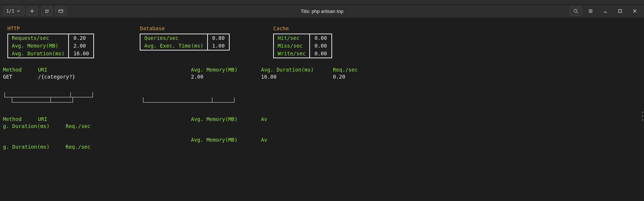 The height and width of the screenshot is (201, 644). What do you see at coordinates (303, 29) in the screenshot?
I see `cache-section-title: Cache` at bounding box center [303, 29].